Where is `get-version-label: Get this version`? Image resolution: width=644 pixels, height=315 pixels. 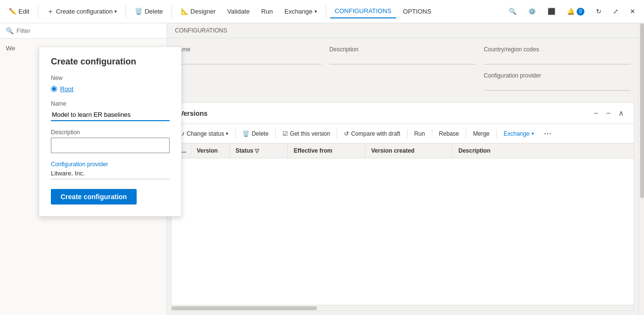 get-version-label: Get this version is located at coordinates (310, 134).